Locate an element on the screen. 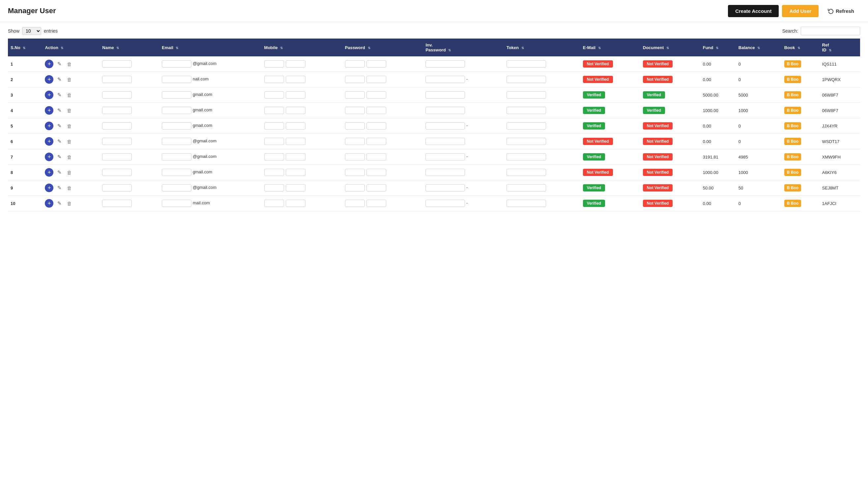 Image resolution: width=868 pixels, height=495 pixels. cell-name is located at coordinates (129, 110).